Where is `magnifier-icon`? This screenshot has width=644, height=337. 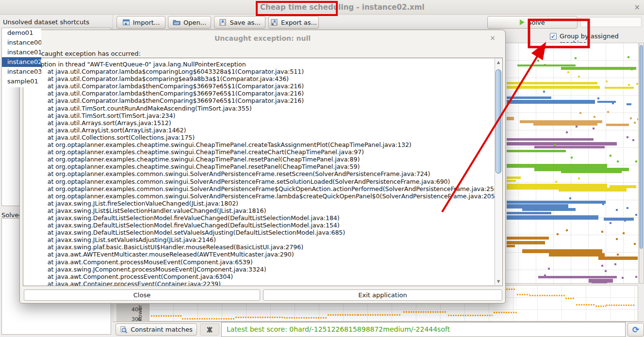
magnifier-icon is located at coordinates (124, 330).